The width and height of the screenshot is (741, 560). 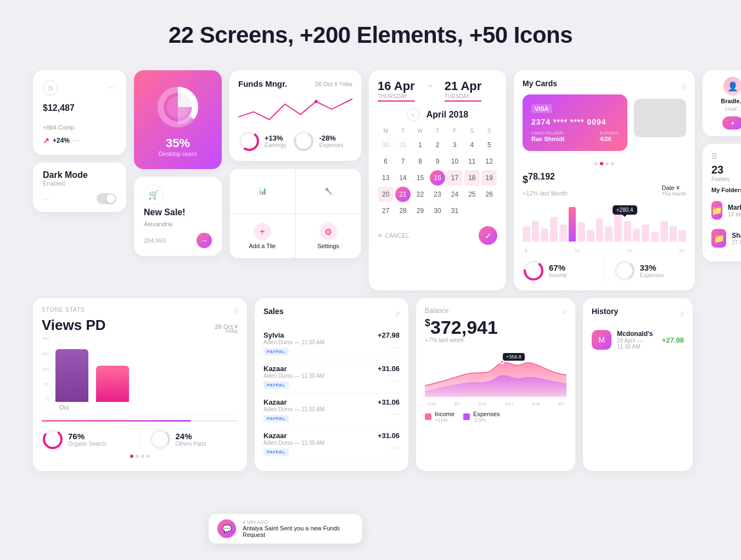 What do you see at coordinates (46, 199) in the screenshot?
I see `dark-mode-dots: ···` at bounding box center [46, 199].